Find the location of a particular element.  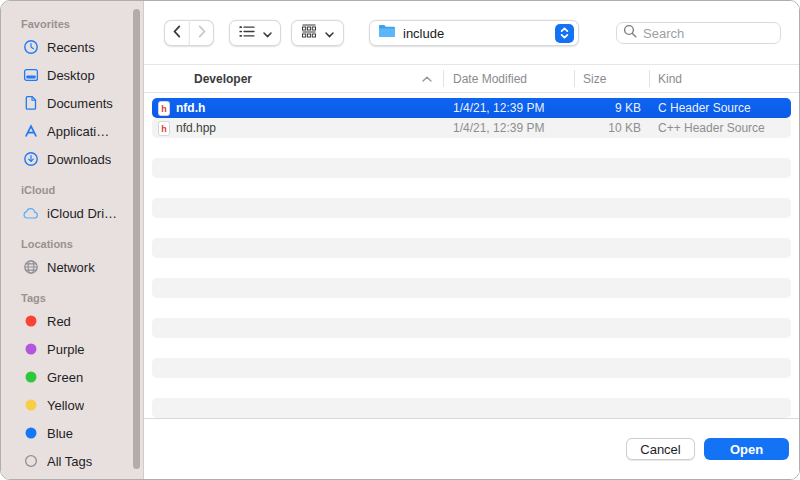

list-view-icon is located at coordinates (247, 33).